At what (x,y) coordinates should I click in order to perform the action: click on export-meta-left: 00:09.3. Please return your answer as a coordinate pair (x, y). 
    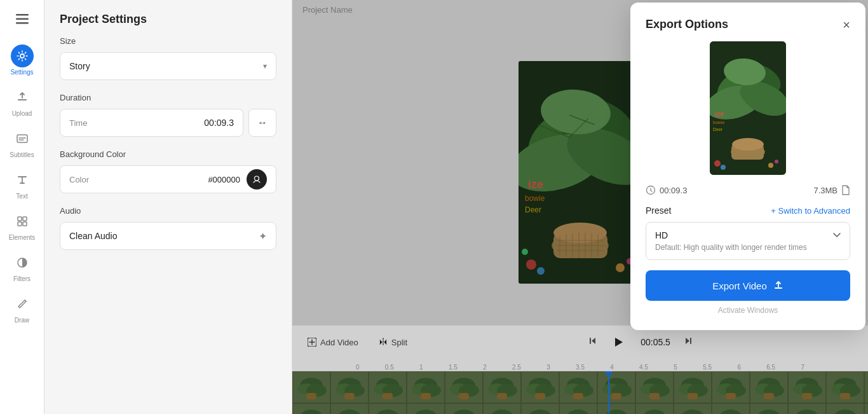
    Looking at the image, I should click on (666, 190).